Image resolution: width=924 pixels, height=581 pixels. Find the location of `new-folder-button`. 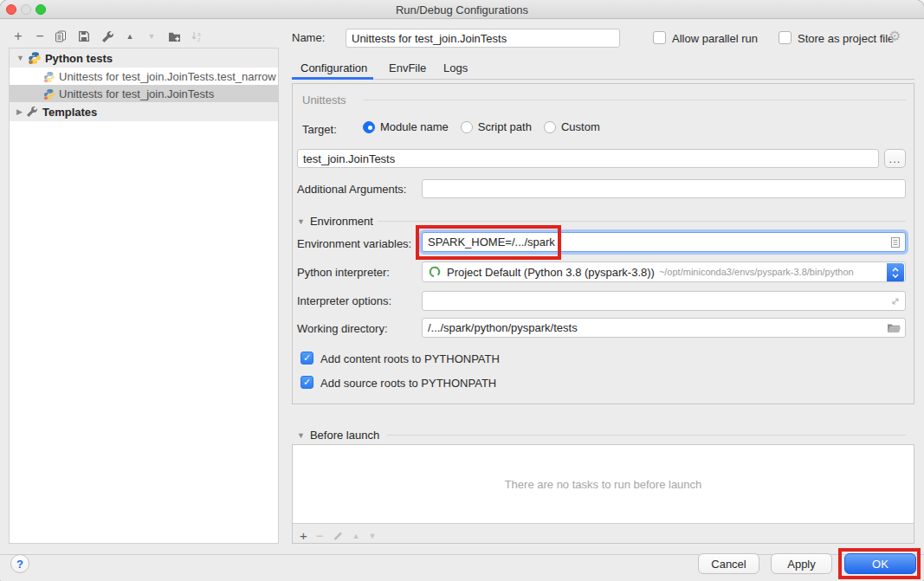

new-folder-button is located at coordinates (174, 36).